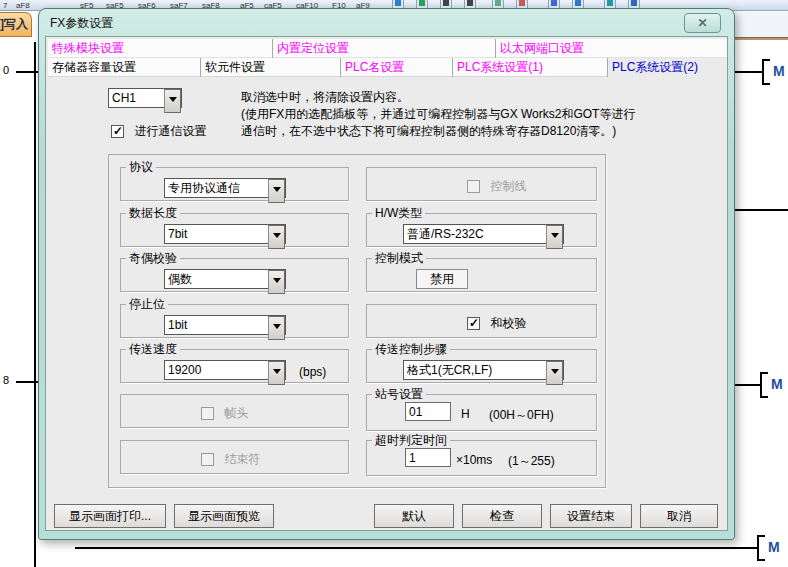  Describe the element at coordinates (208, 460) in the screenshot. I see `terminator-checkbox` at that location.